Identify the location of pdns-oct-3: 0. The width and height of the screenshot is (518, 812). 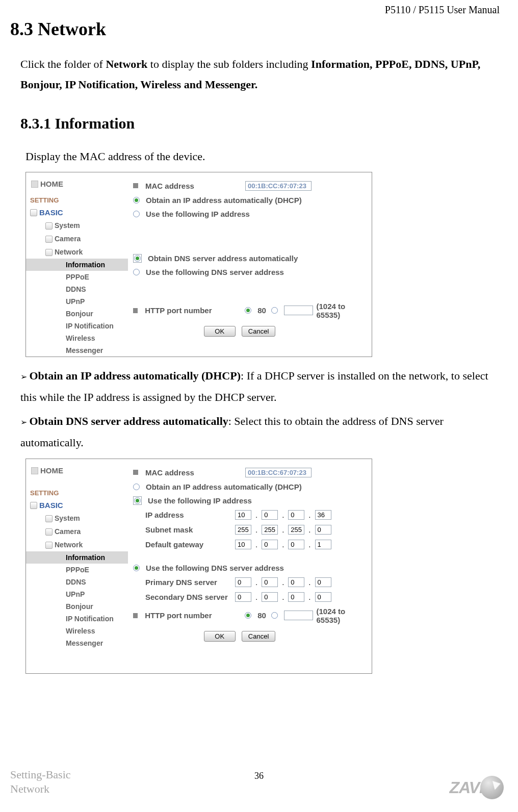
(296, 582).